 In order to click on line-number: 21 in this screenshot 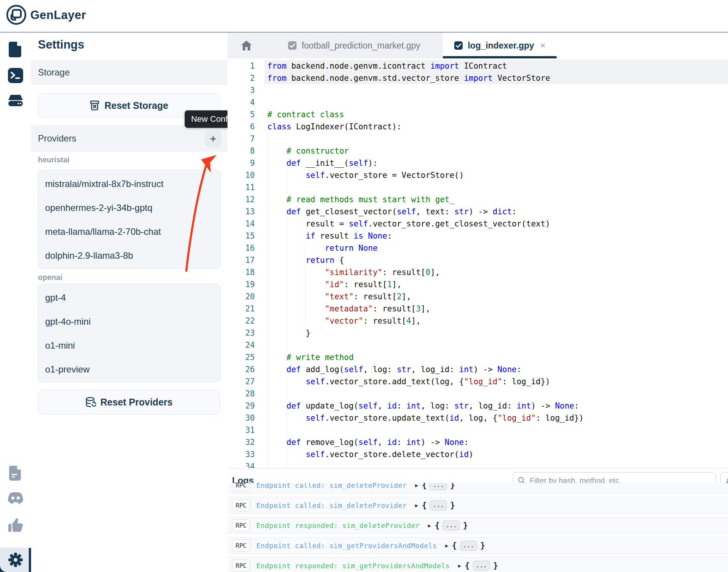, I will do `click(241, 309)`.